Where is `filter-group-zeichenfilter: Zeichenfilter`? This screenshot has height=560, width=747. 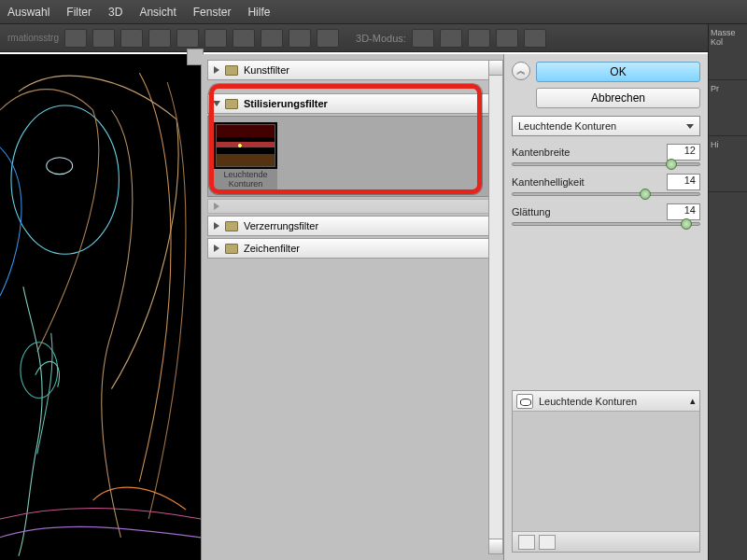
filter-group-zeichenfilter: Zeichenfilter is located at coordinates (353, 248).